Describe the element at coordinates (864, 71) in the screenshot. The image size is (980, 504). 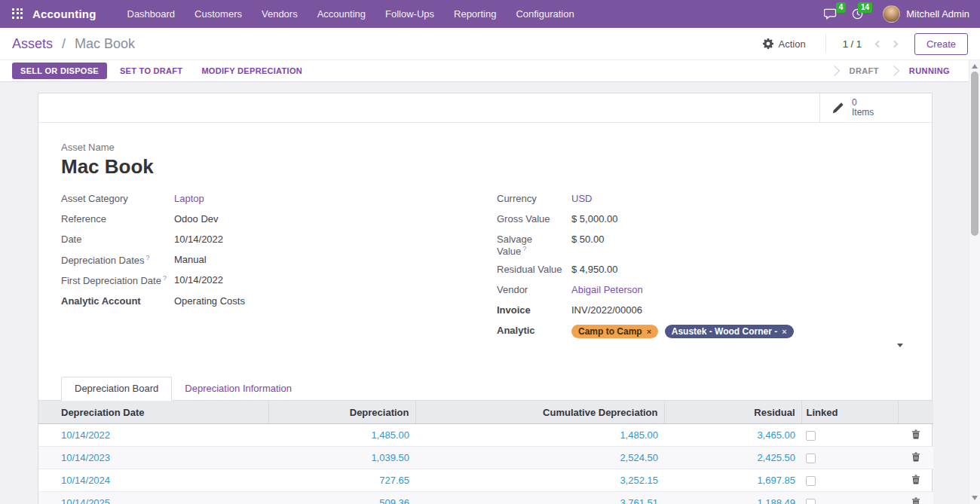
I see `state-draft: DRAFT` at that location.